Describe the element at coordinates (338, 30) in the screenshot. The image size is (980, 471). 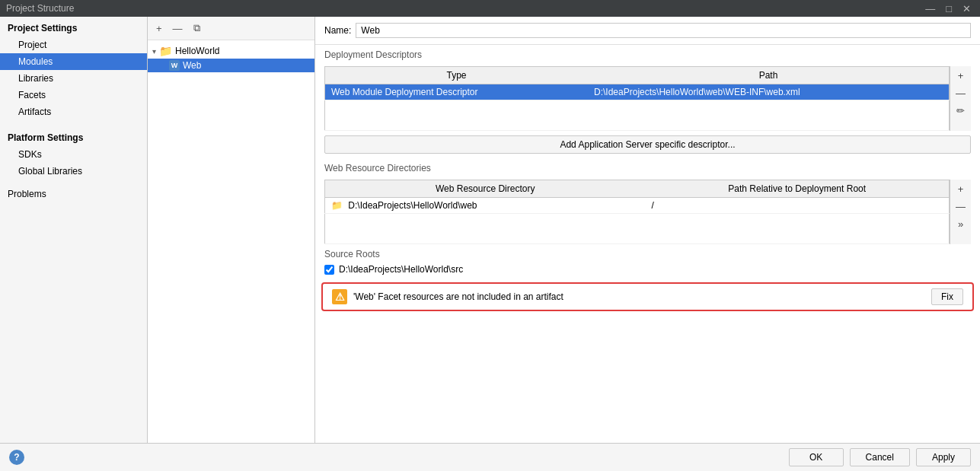
I see `name-label: Name:` at that location.